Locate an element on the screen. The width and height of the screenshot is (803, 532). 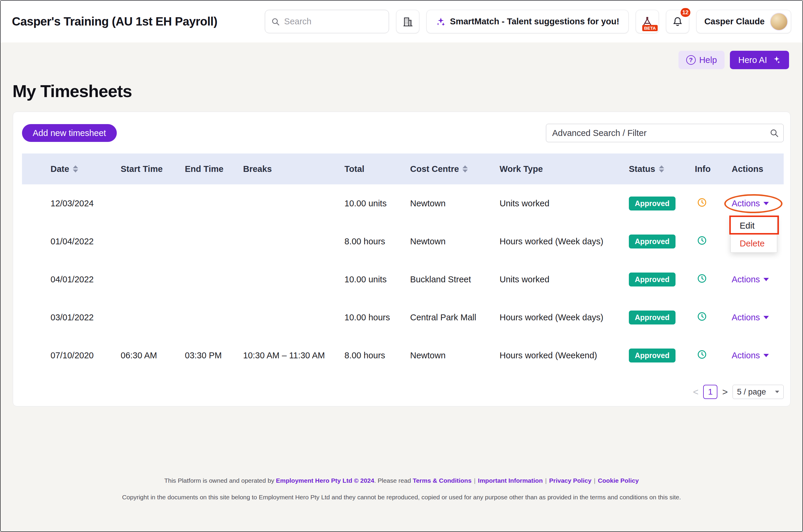
cell-breaks: 10:30 AM – 11:30 AM is located at coordinates (294, 356).